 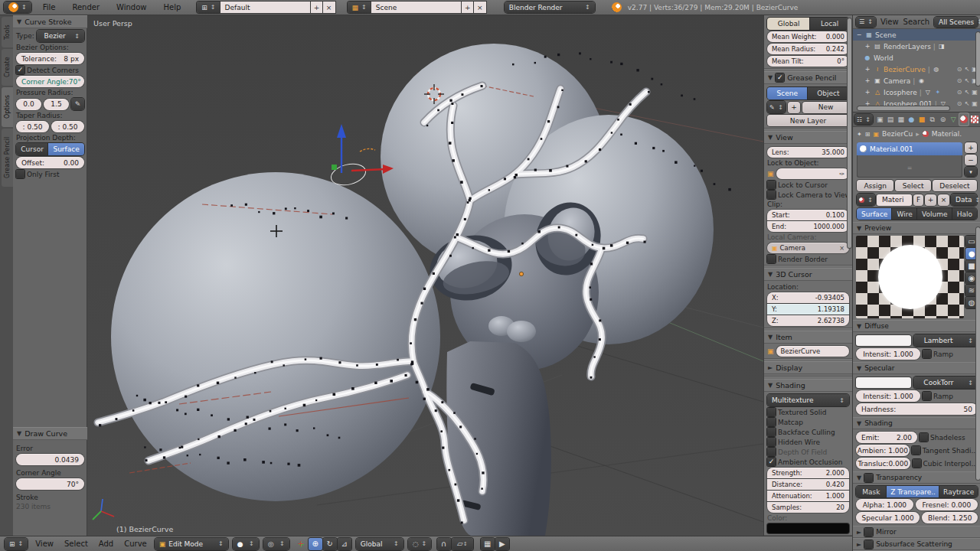 What do you see at coordinates (916, 92) in the screenshot?
I see `outliner-row-icosphere: +△Icosphere|▽✦ ⊙↖▣` at bounding box center [916, 92].